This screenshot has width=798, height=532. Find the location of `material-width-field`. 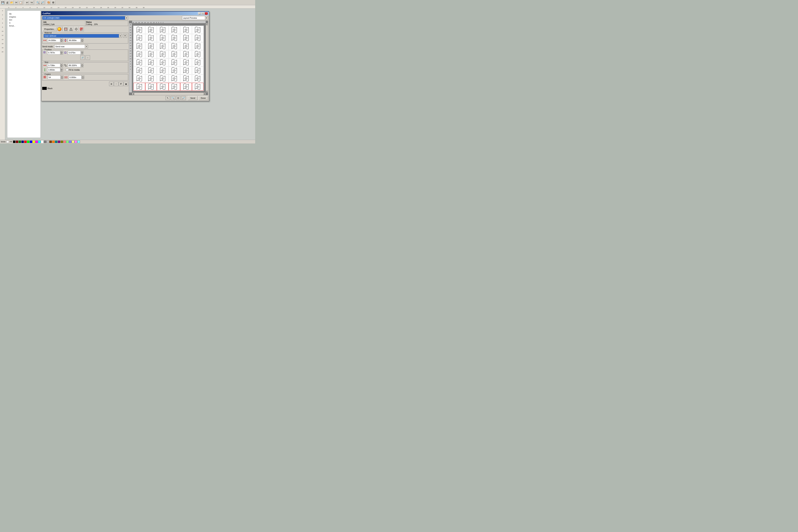

material-width-field is located at coordinates (54, 40).